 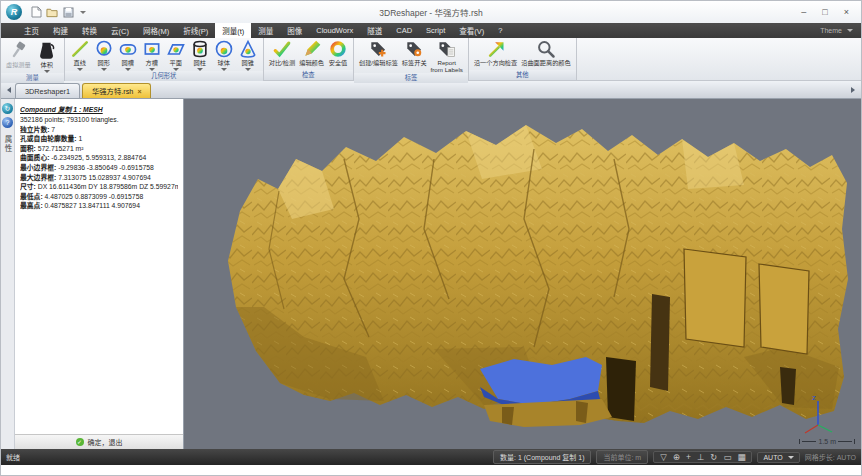 I want to click on circle-shape-button: 圆形, so click(x=104, y=55).